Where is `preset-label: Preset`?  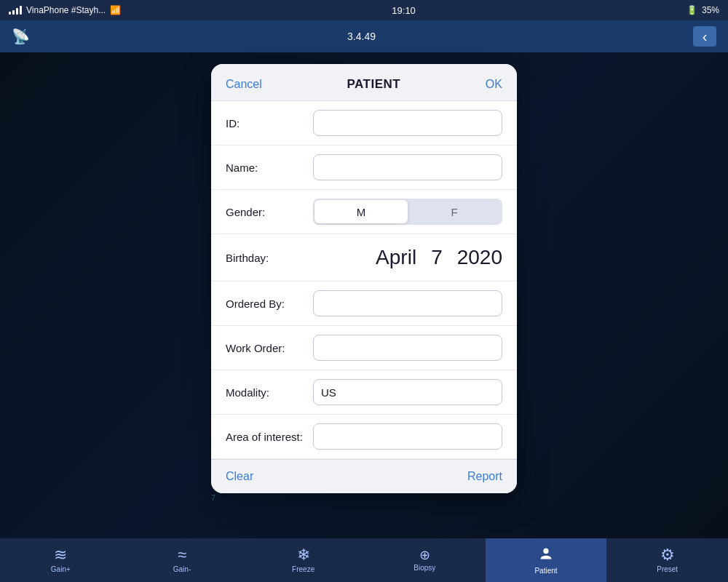
preset-label: Preset is located at coordinates (667, 569).